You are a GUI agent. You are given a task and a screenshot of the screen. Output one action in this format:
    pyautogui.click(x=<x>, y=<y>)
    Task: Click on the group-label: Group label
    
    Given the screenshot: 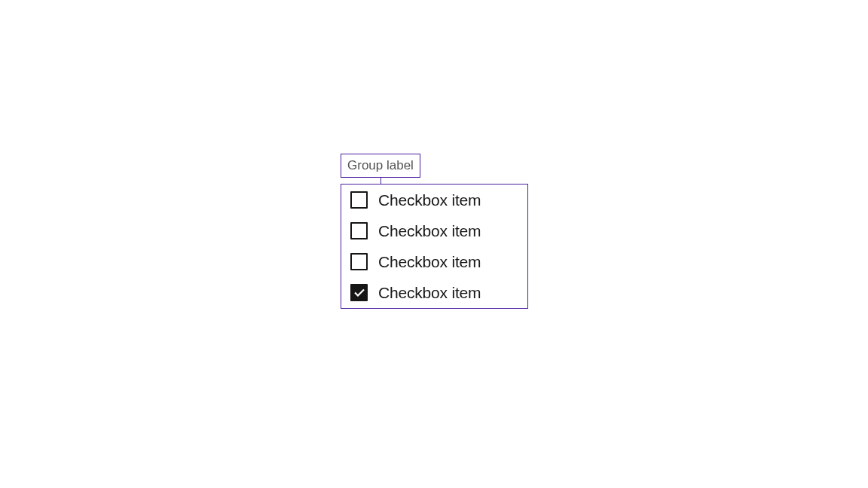 What is the action you would take?
    pyautogui.click(x=381, y=166)
    